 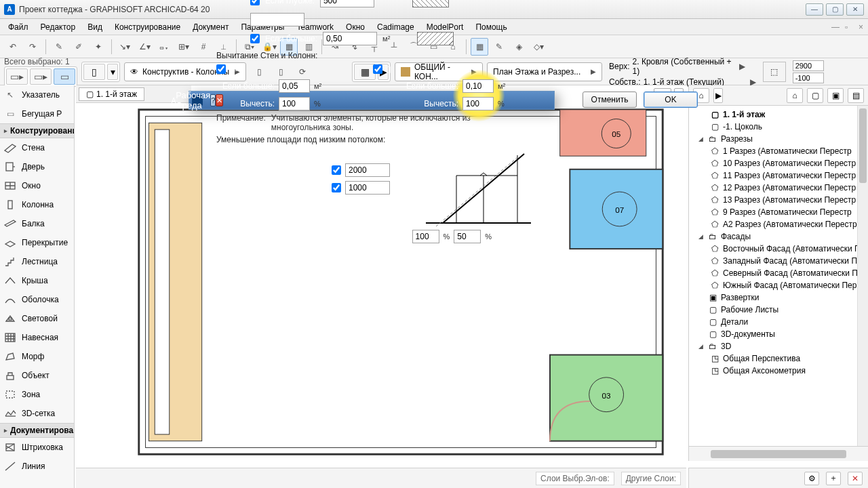 What do you see at coordinates (856, 96) in the screenshot?
I see `nav-tab-publish: ▤` at bounding box center [856, 96].